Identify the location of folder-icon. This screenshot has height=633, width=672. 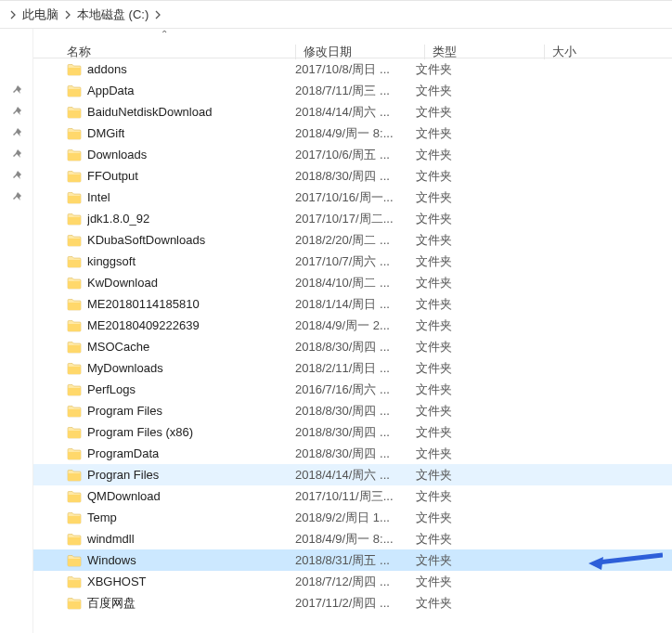
(74, 262).